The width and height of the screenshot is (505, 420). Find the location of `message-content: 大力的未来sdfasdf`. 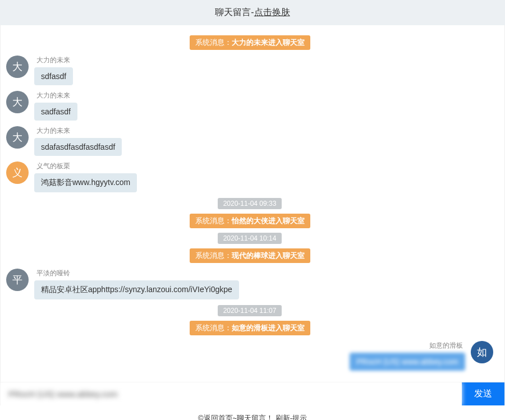

message-content: 大力的未来sdfasdf is located at coordinates (54, 71).